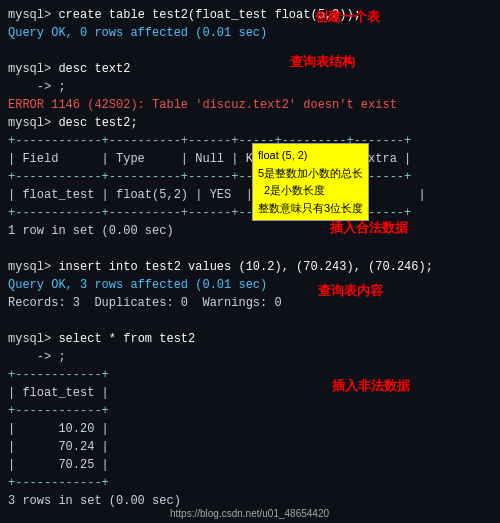  What do you see at coordinates (350, 291) in the screenshot?
I see `annotation-select: 查询表内容` at bounding box center [350, 291].